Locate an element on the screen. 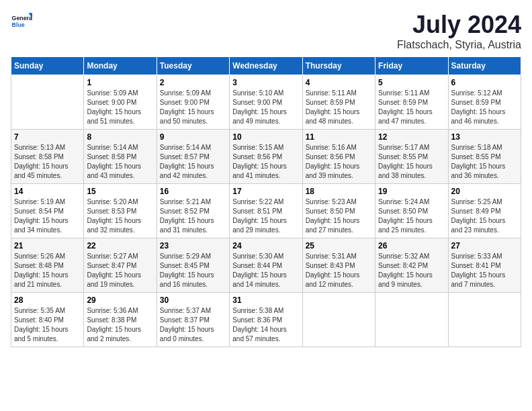 The width and height of the screenshot is (532, 411). day-info: Sunrise: 5:26 AM Sunset: 8:48 PM Dayligh… is located at coordinates (47, 271).